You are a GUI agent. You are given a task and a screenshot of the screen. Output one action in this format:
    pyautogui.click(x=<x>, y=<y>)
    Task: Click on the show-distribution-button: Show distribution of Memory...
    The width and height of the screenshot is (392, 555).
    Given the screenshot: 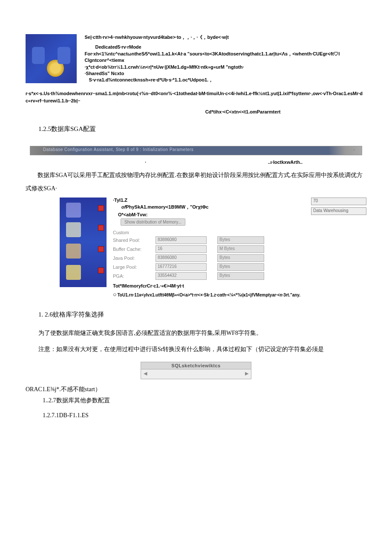 What is the action you would take?
    pyautogui.click(x=207, y=221)
    